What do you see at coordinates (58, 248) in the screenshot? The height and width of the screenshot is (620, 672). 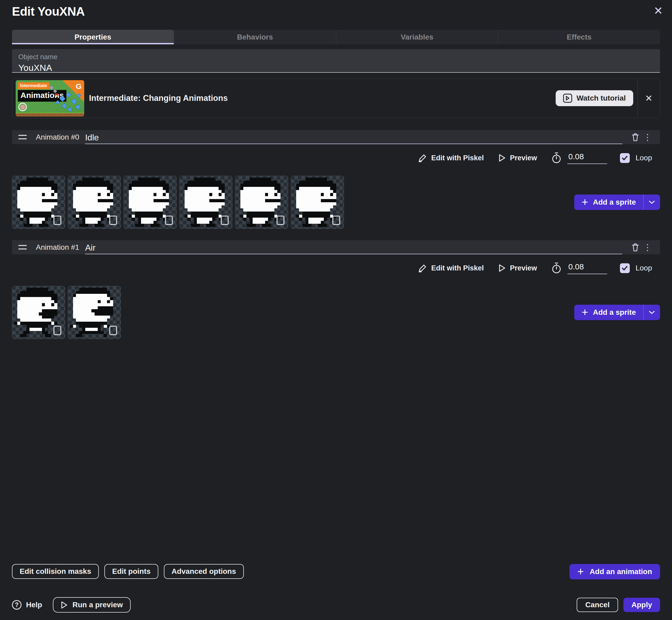 I see `animation-index-label: Animation #1` at bounding box center [58, 248].